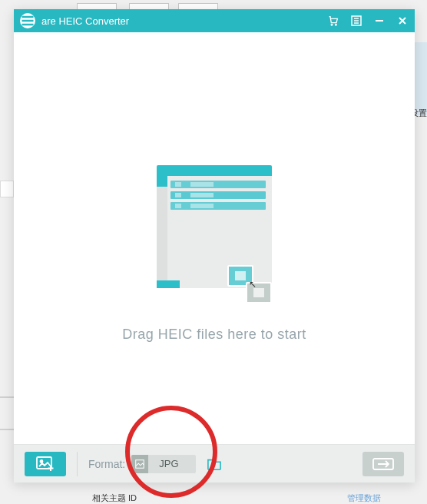 The height and width of the screenshot is (504, 427). Describe the element at coordinates (77, 464) in the screenshot. I see `separator` at that location.